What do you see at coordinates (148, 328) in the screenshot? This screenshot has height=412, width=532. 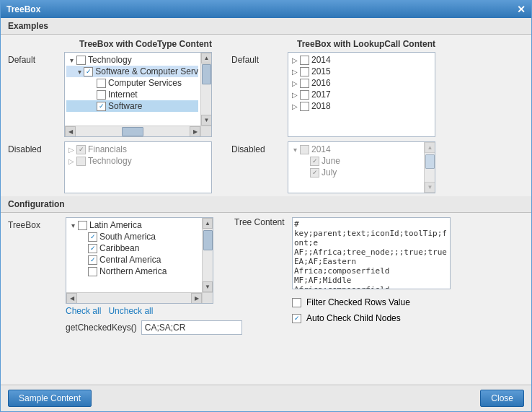 I see `get-checked-keys-row: getCheckedKeys()` at bounding box center [148, 328].